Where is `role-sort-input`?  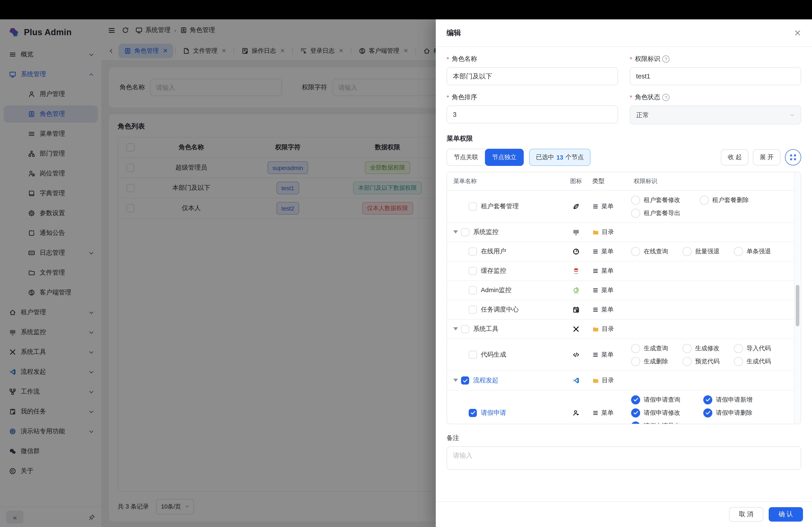
role-sort-input is located at coordinates (532, 115).